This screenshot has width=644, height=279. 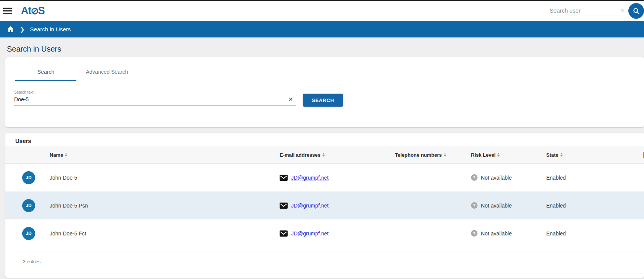 What do you see at coordinates (325, 155) in the screenshot?
I see `table-header: Name E-mail addresses Telephone numbers …` at bounding box center [325, 155].